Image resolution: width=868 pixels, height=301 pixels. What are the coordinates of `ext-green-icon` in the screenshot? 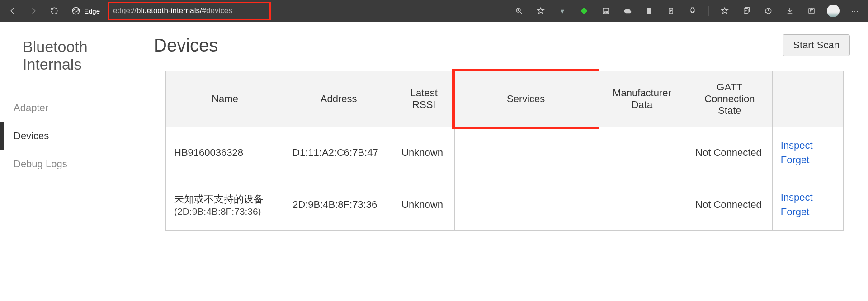 It's located at (584, 11).